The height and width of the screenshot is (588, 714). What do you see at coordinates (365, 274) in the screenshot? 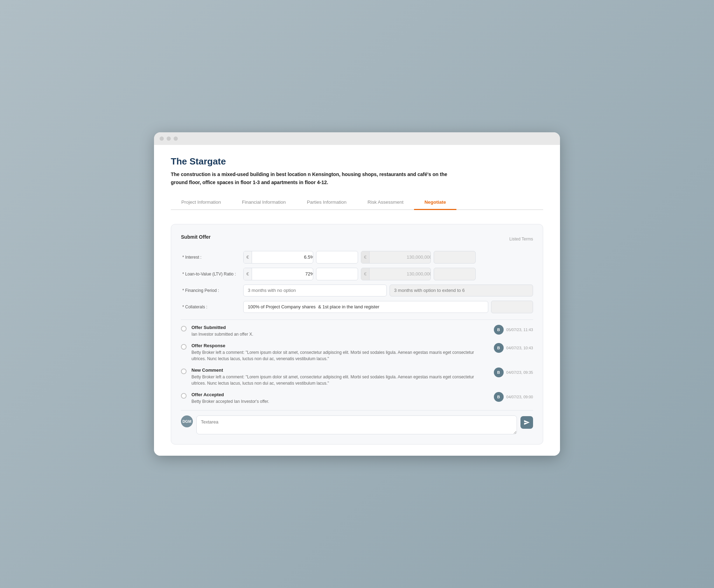
I see `ltv-listed-currency: €` at bounding box center [365, 274].